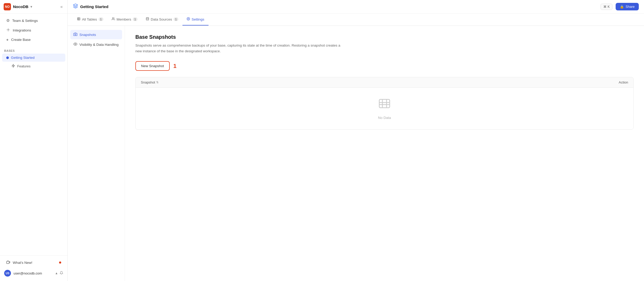  I want to click on section-title: Base Snapshots, so click(384, 37).